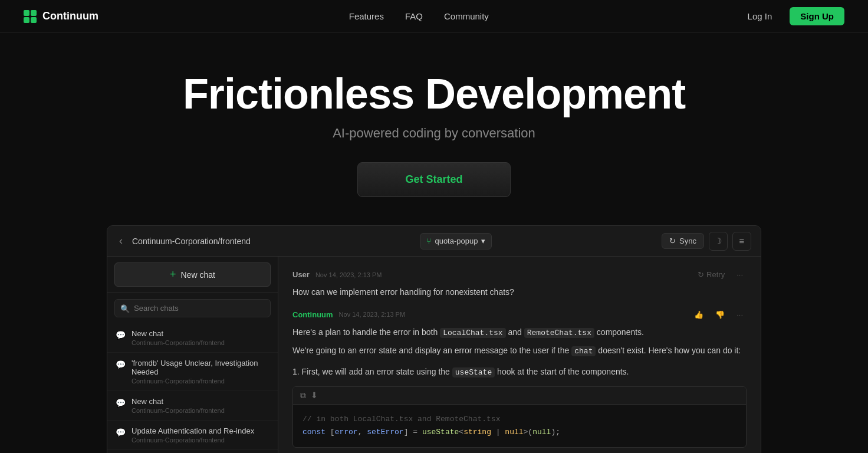 This screenshot has height=453, width=868. Describe the element at coordinates (314, 432) in the screenshot. I see `code-const: const` at that location.